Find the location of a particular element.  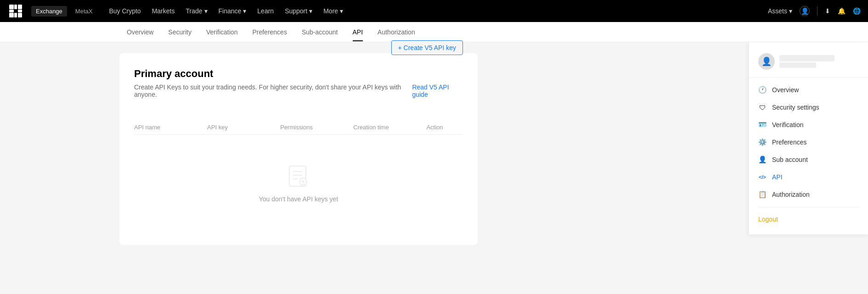

empty-state-text: You don't have API keys yet is located at coordinates (299, 199).